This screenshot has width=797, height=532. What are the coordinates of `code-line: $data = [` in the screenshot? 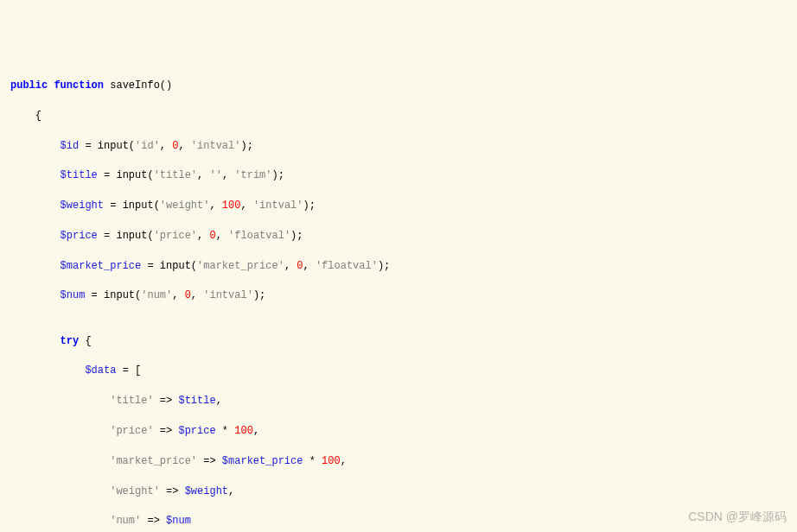 It's located at (404, 371).